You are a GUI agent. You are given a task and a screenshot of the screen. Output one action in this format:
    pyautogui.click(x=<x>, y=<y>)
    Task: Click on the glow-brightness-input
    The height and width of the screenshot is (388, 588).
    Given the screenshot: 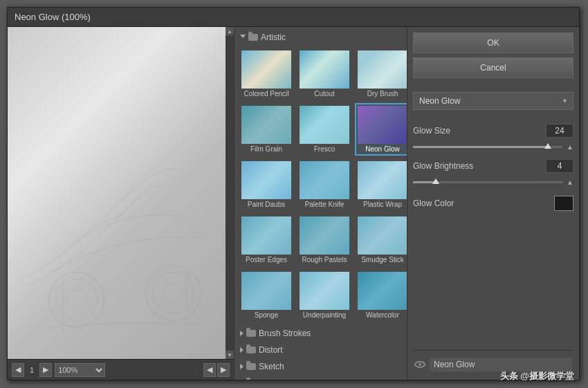 What is the action you would take?
    pyautogui.click(x=560, y=166)
    